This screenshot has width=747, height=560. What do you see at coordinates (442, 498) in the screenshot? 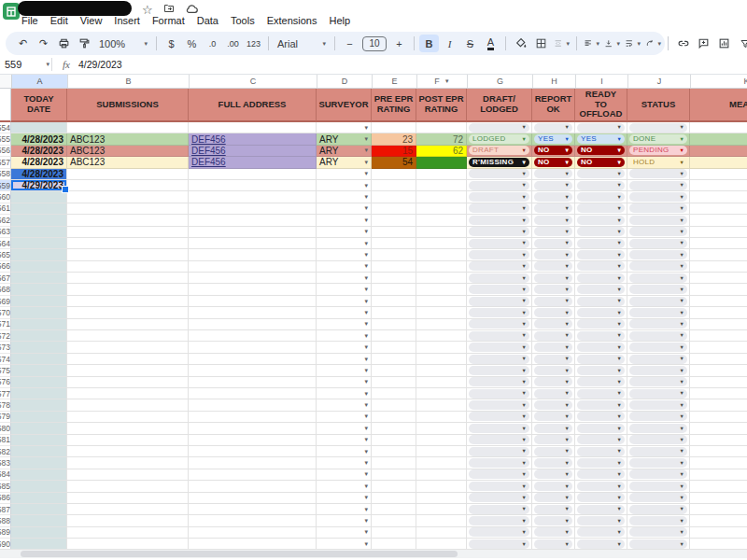
I see `cell-F586` at bounding box center [442, 498].